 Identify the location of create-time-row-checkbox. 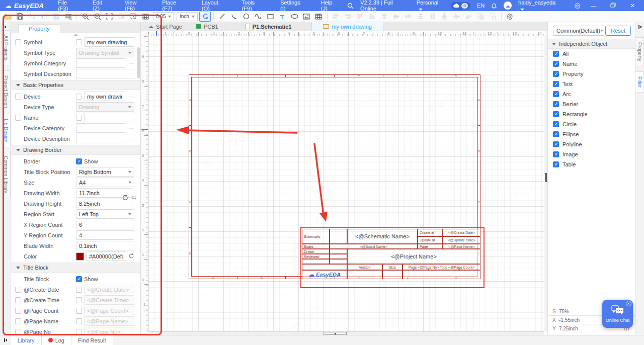
(18, 300).